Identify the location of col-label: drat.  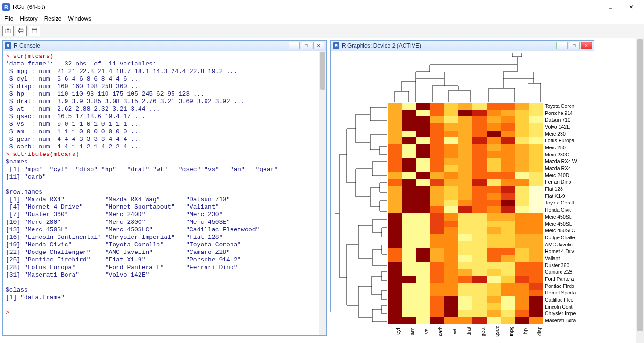
(465, 331).